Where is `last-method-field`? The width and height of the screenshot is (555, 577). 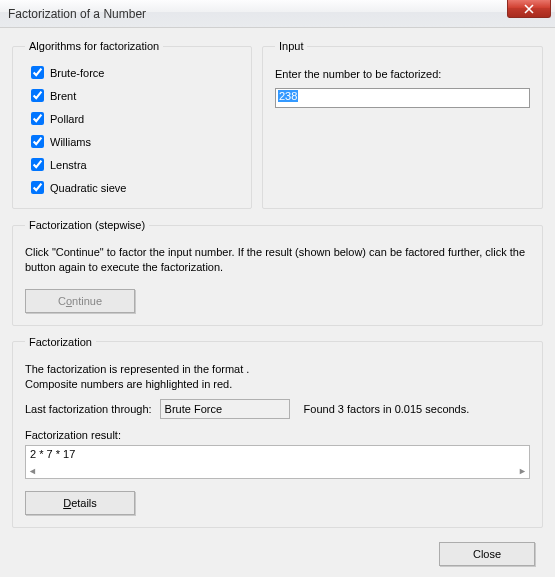 last-method-field is located at coordinates (225, 409).